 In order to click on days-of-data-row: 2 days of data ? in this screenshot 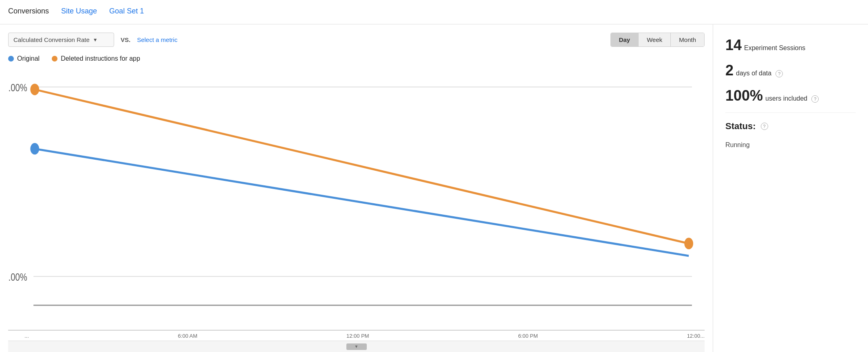, I will do `click(791, 70)`.